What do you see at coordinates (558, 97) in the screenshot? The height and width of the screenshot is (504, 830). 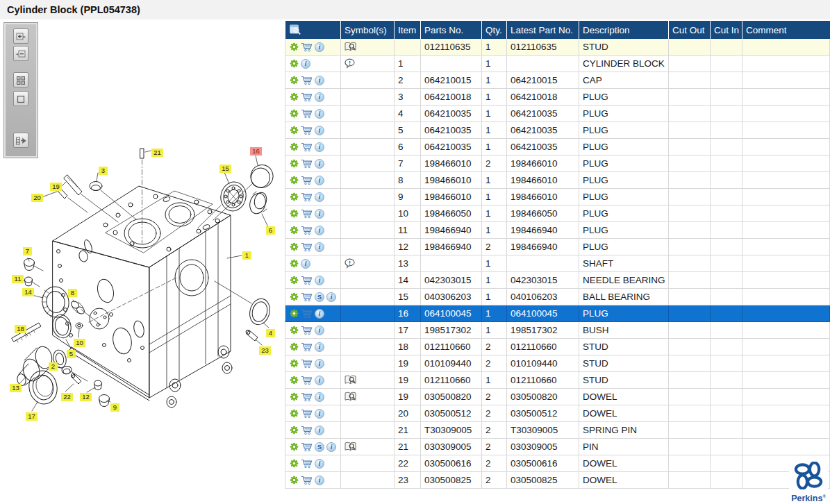 I see `table-row: i 3 064210018 1 064210018 PLUG` at bounding box center [558, 97].